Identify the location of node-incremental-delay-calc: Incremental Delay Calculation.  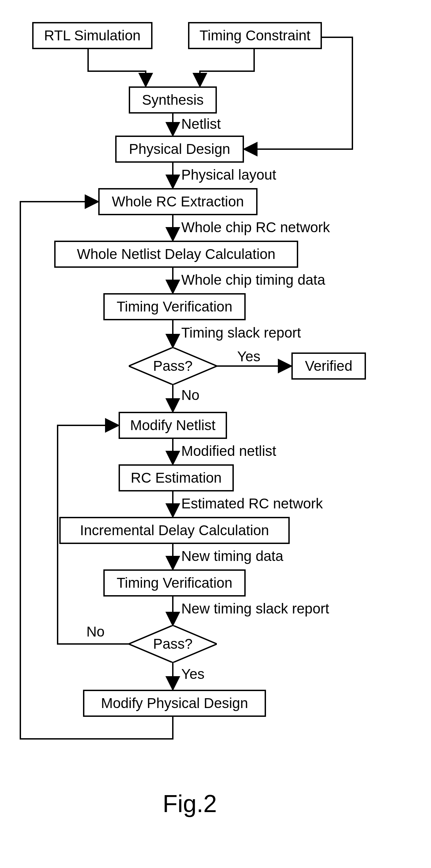
(175, 530).